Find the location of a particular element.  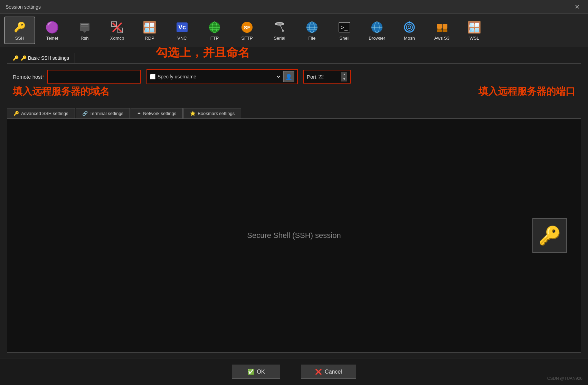

port-decrement: ▼ is located at coordinates (344, 79).